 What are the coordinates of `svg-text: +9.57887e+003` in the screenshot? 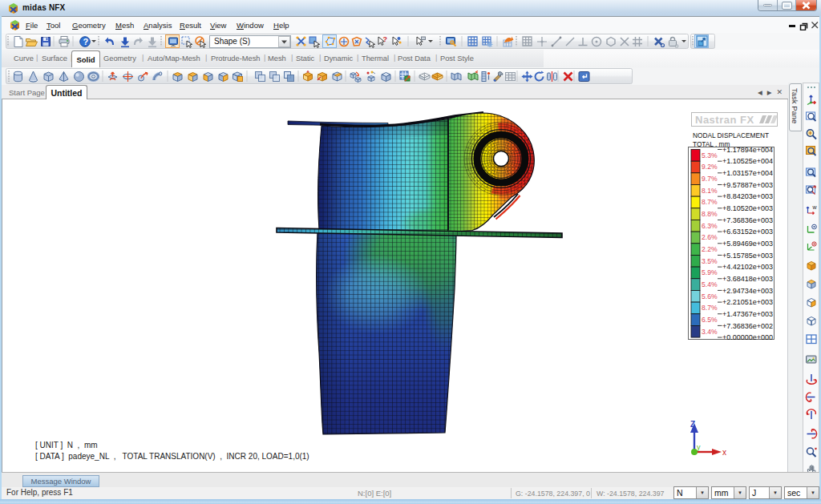 It's located at (747, 185).